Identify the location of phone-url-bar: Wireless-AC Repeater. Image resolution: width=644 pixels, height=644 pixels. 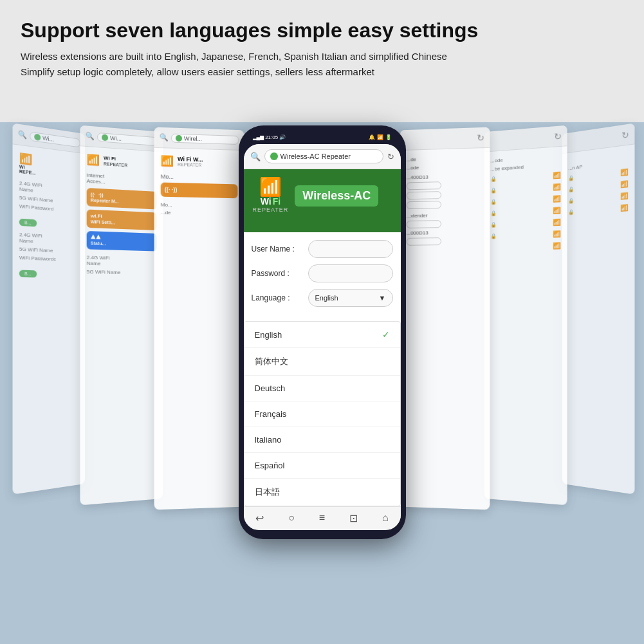
(324, 156).